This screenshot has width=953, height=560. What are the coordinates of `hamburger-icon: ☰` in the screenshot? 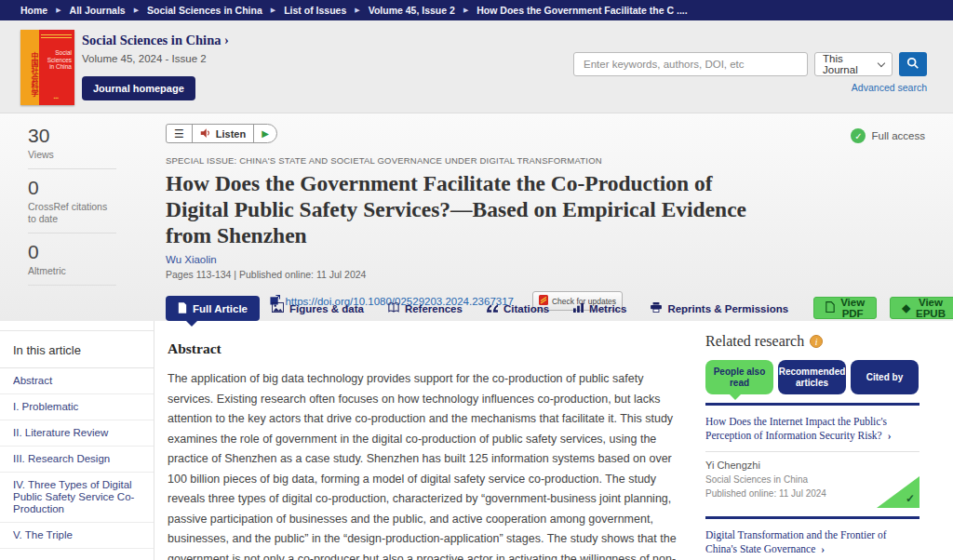 It's located at (179, 134).